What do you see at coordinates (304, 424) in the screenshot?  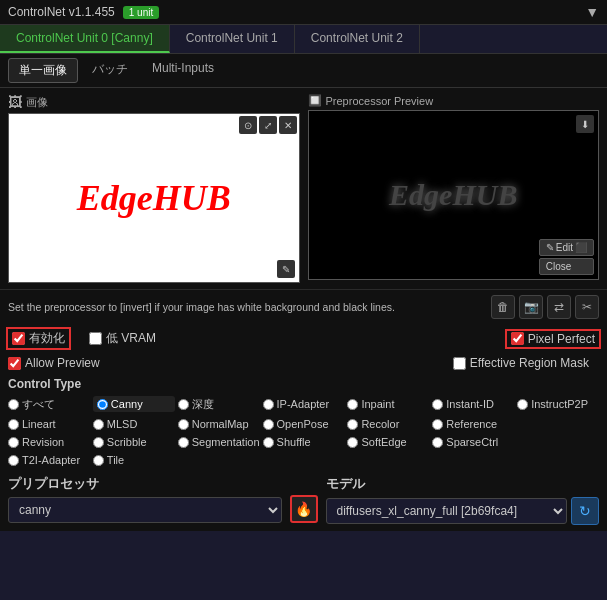 I see `radio-grid-row2: Lineart MLSD NormalMap OpenPose Recolor …` at bounding box center [304, 424].